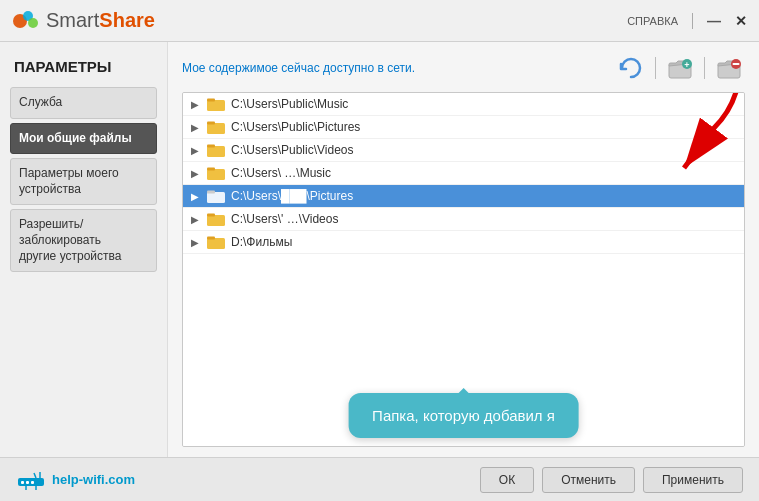 The width and height of the screenshot is (759, 501). What do you see at coordinates (464, 174) in the screenshot?
I see `file-item: ▶ C:\Users\ …\Music` at bounding box center [464, 174].